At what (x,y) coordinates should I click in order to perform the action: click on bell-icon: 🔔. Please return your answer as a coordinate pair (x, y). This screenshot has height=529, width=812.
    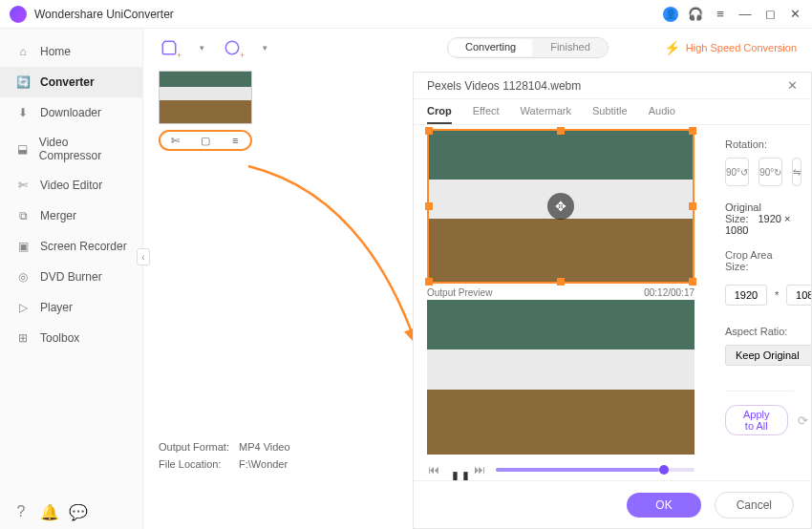
    Looking at the image, I should click on (50, 512).